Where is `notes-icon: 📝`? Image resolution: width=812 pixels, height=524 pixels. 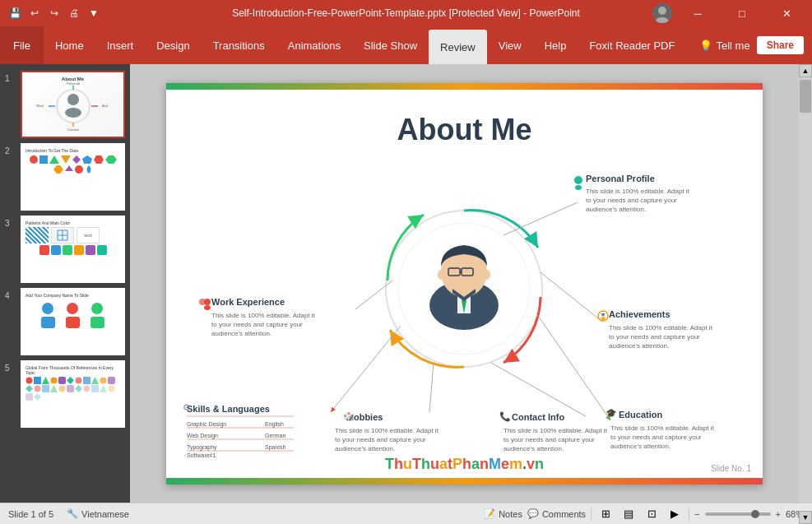
notes-icon: 📝 is located at coordinates (490, 513).